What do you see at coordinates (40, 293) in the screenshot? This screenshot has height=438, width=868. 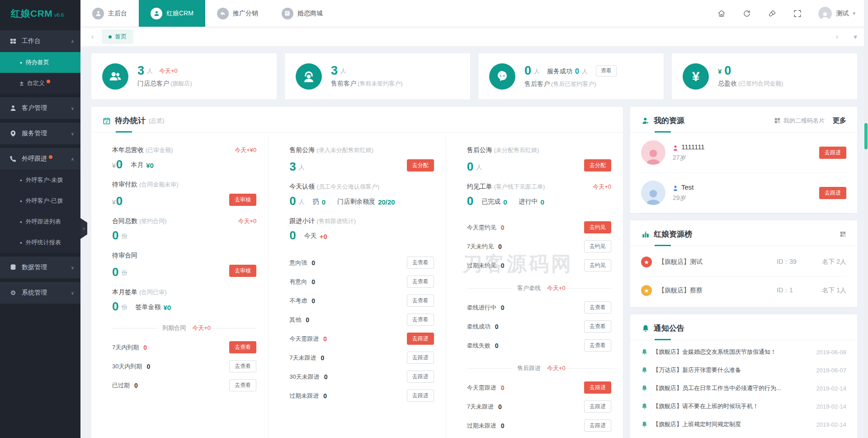 I see `sidebar-item-system-mgmt: ⚙ 系统管理 ∨` at bounding box center [40, 293].